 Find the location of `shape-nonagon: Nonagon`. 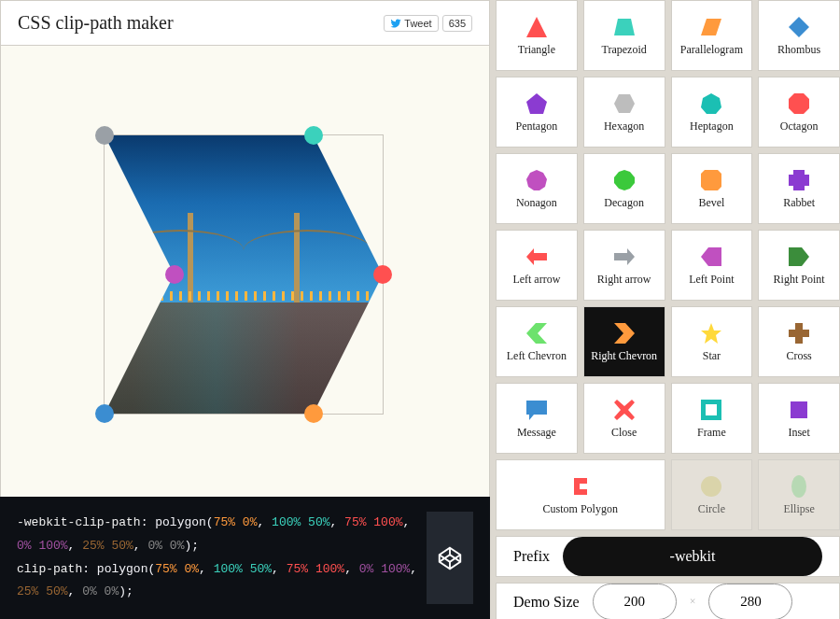

shape-nonagon: Nonagon is located at coordinates (537, 189).